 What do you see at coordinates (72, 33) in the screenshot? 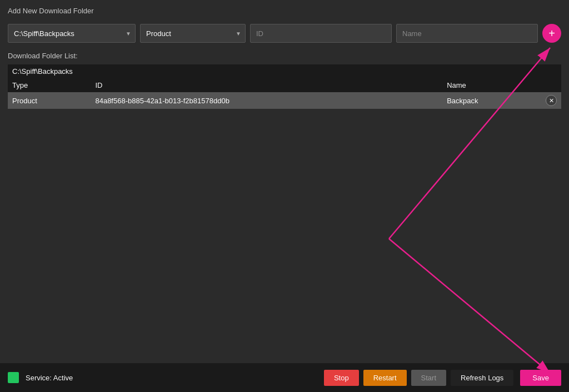
I see `folder-path-select-wrapper: C:\Spiff\Backpacks ▼` at bounding box center [72, 33].